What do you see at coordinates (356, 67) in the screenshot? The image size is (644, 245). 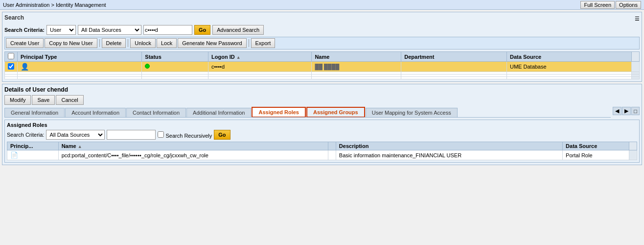 I see `row-name: ██ ████` at bounding box center [356, 67].